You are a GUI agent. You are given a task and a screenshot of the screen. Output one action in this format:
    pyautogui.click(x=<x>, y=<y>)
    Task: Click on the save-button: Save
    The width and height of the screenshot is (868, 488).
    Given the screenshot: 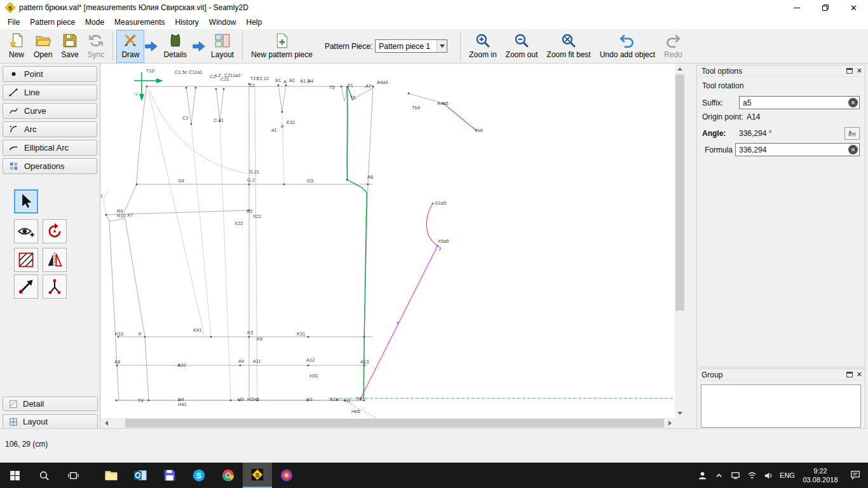 What is the action you would take?
    pyautogui.click(x=70, y=46)
    